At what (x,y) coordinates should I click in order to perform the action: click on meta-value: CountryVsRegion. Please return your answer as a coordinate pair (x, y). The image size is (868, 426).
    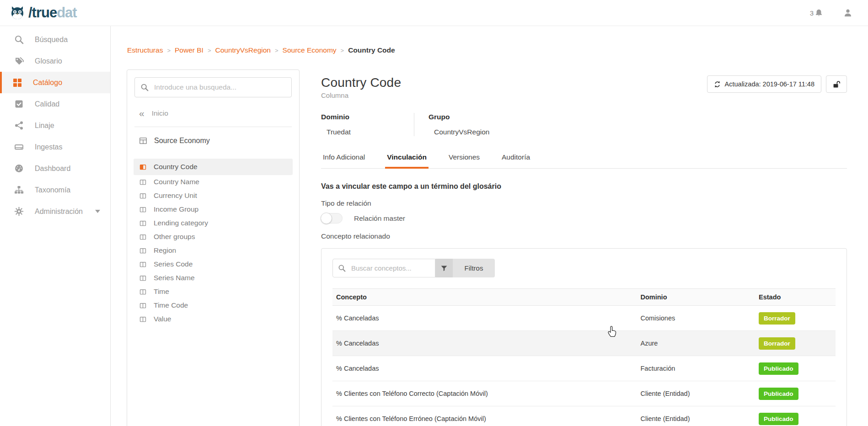
    Looking at the image, I should click on (459, 132).